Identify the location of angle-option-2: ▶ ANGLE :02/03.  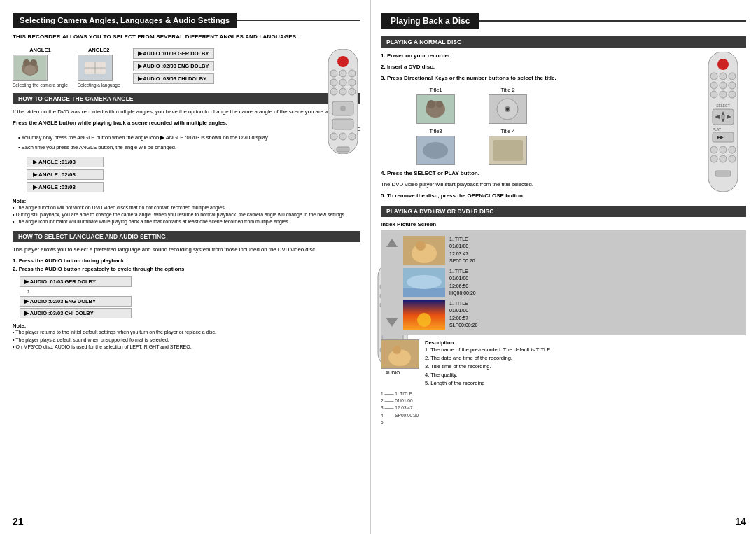
(65, 175).